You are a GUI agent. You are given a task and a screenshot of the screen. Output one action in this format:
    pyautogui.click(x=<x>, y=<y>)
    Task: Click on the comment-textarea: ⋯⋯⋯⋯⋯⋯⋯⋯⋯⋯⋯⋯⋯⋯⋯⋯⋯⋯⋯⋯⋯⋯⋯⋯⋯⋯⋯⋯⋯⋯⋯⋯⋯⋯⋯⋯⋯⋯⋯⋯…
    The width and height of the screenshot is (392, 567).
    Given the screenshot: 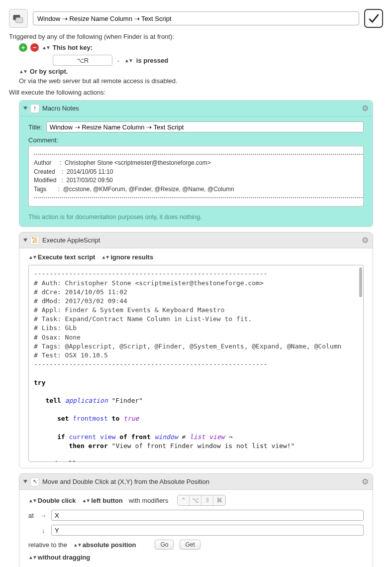 What is the action you would take?
    pyautogui.click(x=196, y=176)
    